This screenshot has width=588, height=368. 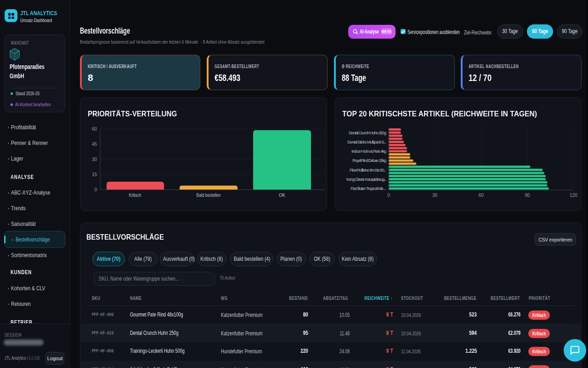 I want to click on svg-text: Fischfutter Tropical Mix ..., so click(x=368, y=189).